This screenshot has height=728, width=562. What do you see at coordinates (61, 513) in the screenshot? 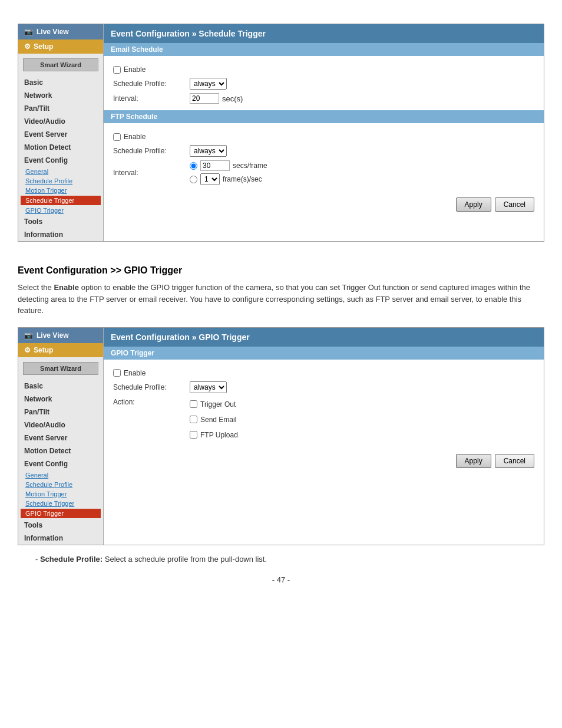
I see `sidebar-bottom-link-gpio-trigger: GPIO Trigger` at bounding box center [61, 513].